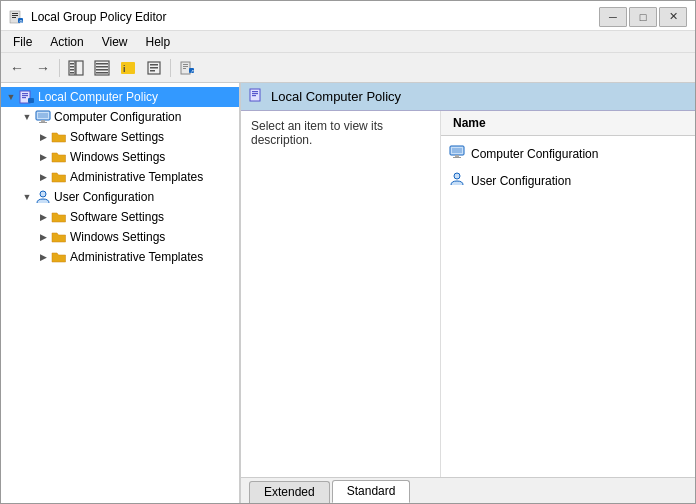 The height and width of the screenshot is (504, 696). Describe the element at coordinates (673, 17) in the screenshot. I see `close-button: ✕` at that location.